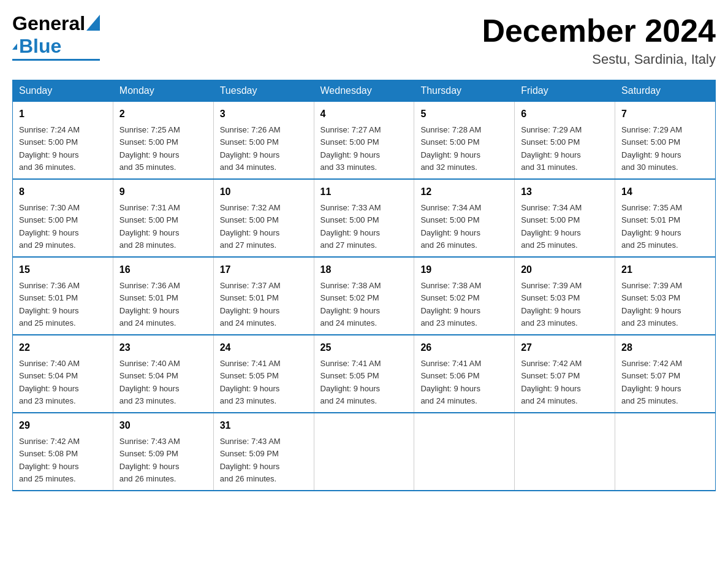 The height and width of the screenshot is (563, 728). What do you see at coordinates (163, 91) in the screenshot?
I see `header-monday: Monday` at bounding box center [163, 91].